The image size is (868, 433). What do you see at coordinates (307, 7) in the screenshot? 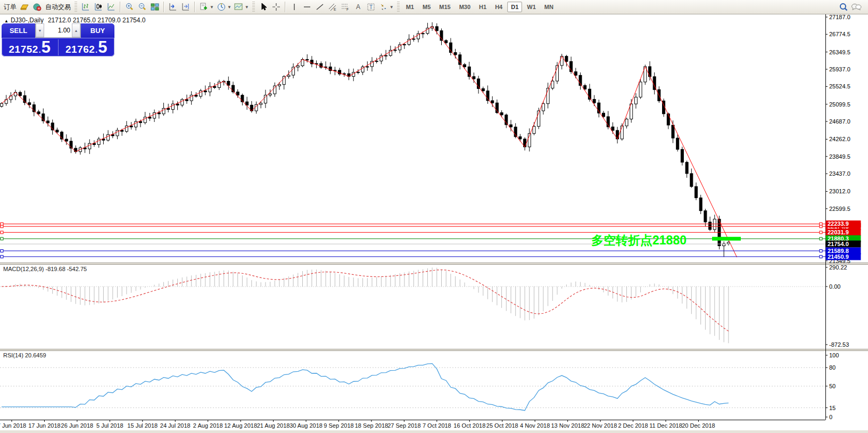
I see `horizontal-line-icon` at bounding box center [307, 7].